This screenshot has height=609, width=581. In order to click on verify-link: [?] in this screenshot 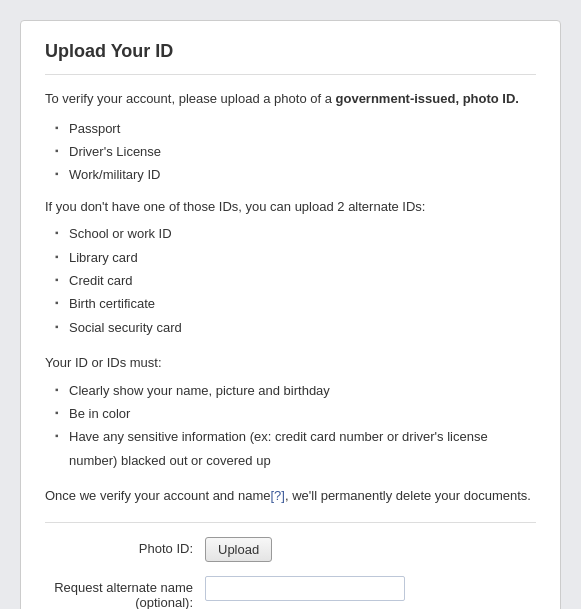, I will do `click(277, 496)`.